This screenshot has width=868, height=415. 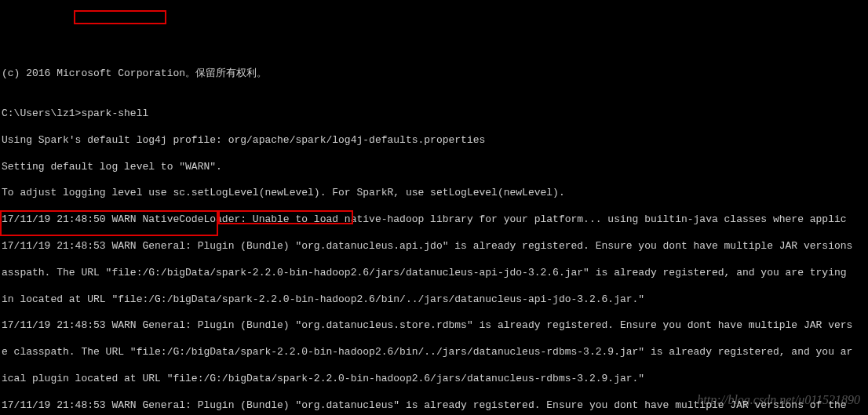 What do you see at coordinates (434, 168) in the screenshot?
I see `log-line: Setting default log level to "WARN".` at bounding box center [434, 168].